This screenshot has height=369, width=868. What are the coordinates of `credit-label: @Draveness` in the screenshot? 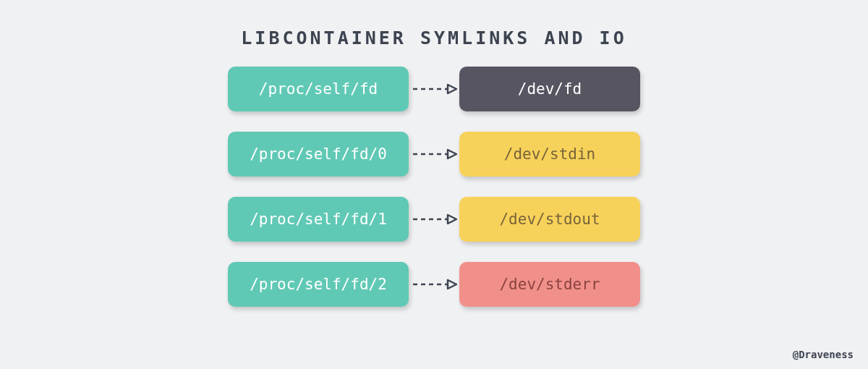 It's located at (823, 355).